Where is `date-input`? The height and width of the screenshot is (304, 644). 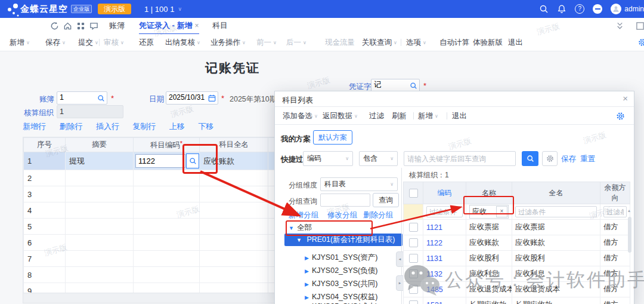 date-input is located at coordinates (187, 97).